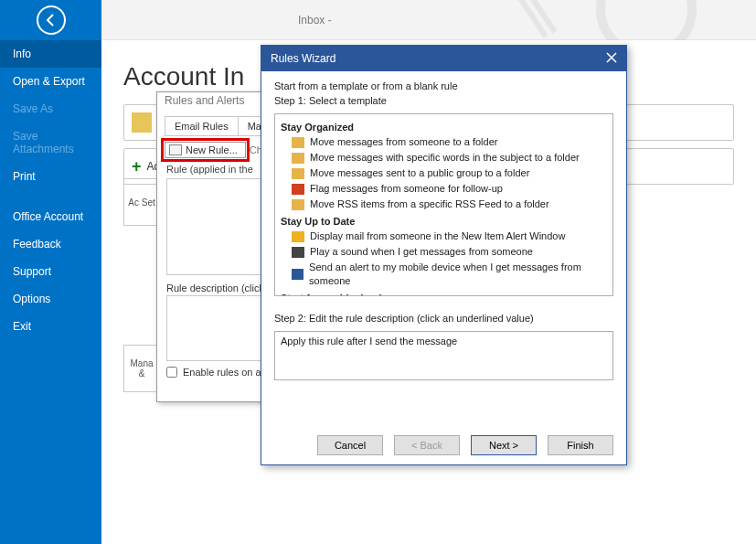  What do you see at coordinates (444, 101) in the screenshot?
I see `wizard-step1-label: Step 1: Select a template` at bounding box center [444, 101].